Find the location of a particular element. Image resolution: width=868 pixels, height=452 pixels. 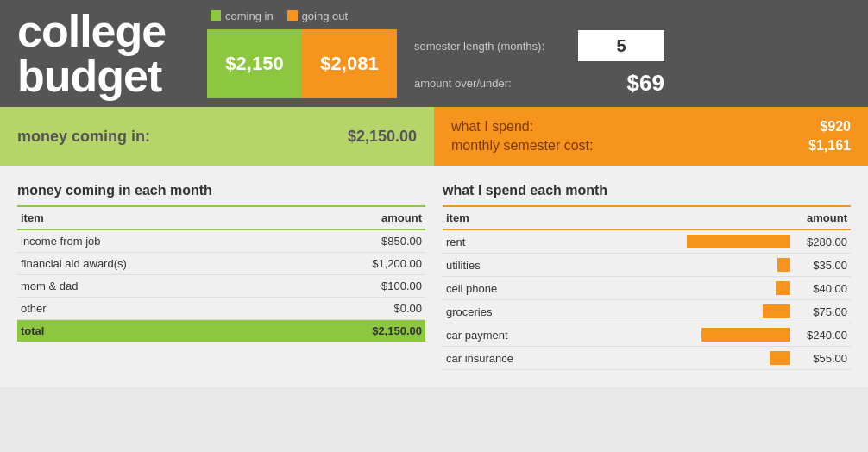

amount-over-under-row: amount over/under: $69 is located at coordinates (539, 83).